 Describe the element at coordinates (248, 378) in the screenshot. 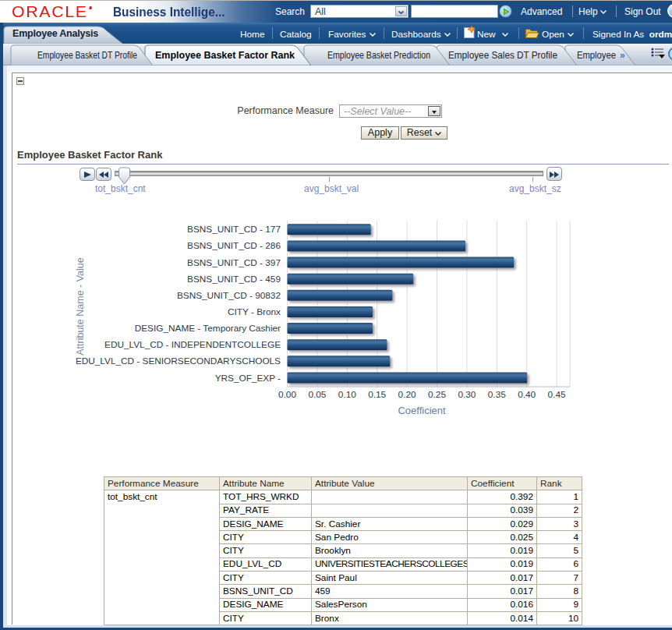

I see `svg-text: YRS_OF_EXP -` at that location.